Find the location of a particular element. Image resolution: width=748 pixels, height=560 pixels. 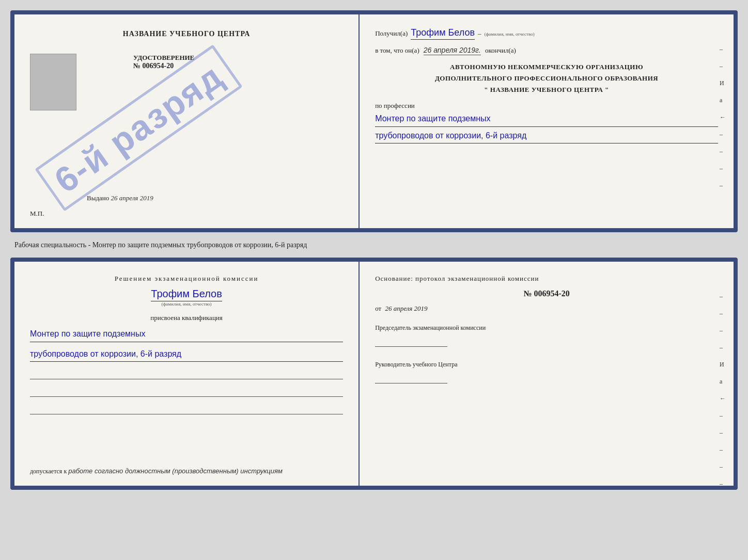

udost-number: № 006954-20 is located at coordinates (164, 66).